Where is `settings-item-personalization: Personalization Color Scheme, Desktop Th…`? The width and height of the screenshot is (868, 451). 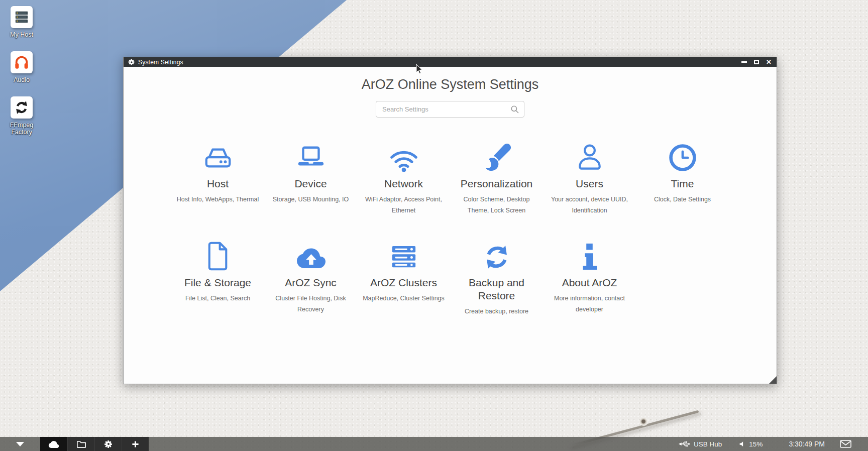 settings-item-personalization: Personalization Color Scheme, Desktop Th… is located at coordinates (496, 189).